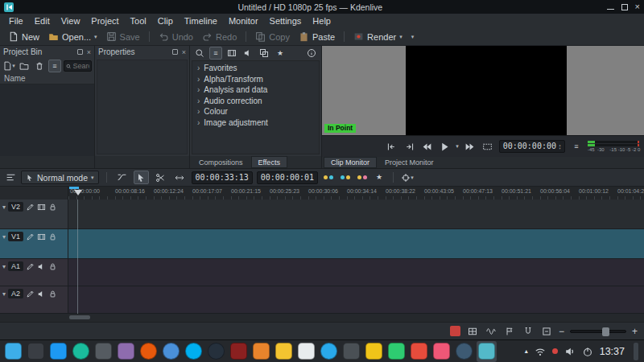 The height and width of the screenshot is (362, 644). What do you see at coordinates (464, 352) in the screenshot?
I see `taskbar-app-obs` at bounding box center [464, 352].